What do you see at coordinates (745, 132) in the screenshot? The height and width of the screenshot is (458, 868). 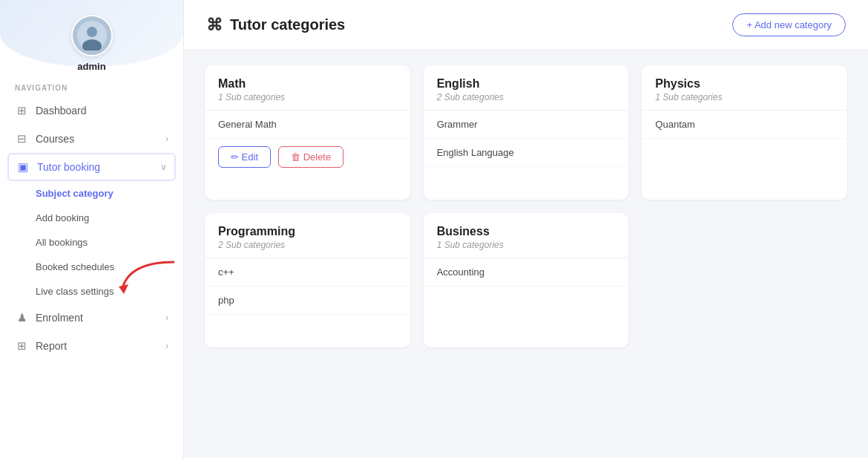 I see `physics-card: Physics 1 Sub categories Quantam` at bounding box center [745, 132].